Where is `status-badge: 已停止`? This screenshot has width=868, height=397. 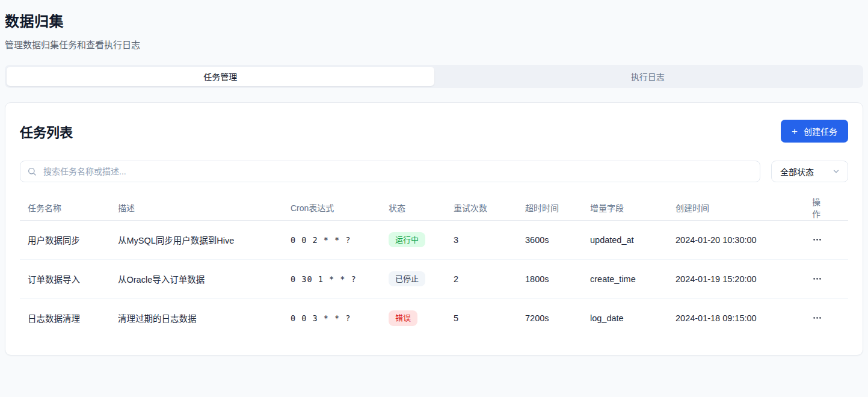
status-badge: 已停止 is located at coordinates (407, 279).